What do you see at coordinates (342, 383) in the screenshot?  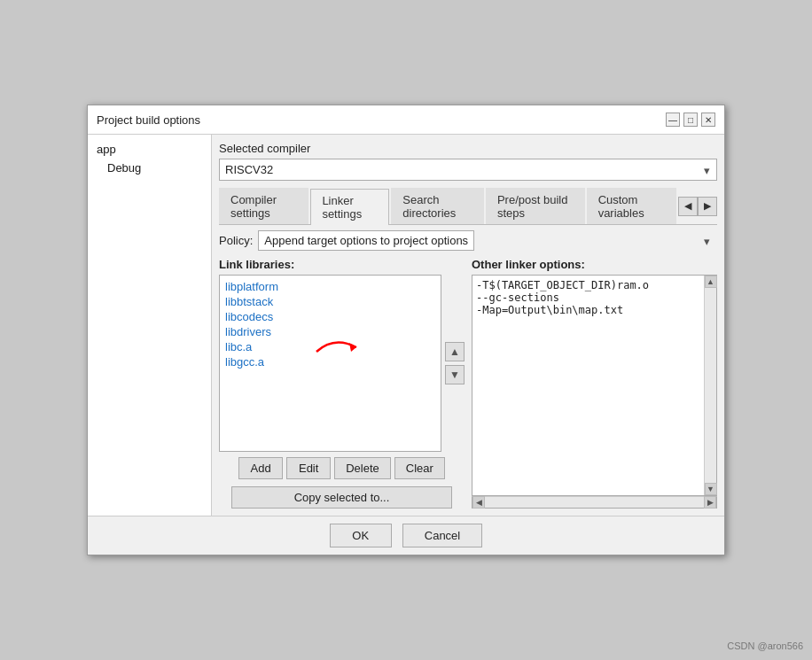 I see `link-libraries-panel: Link libraries: libplatform libbtstack l…` at bounding box center [342, 383].